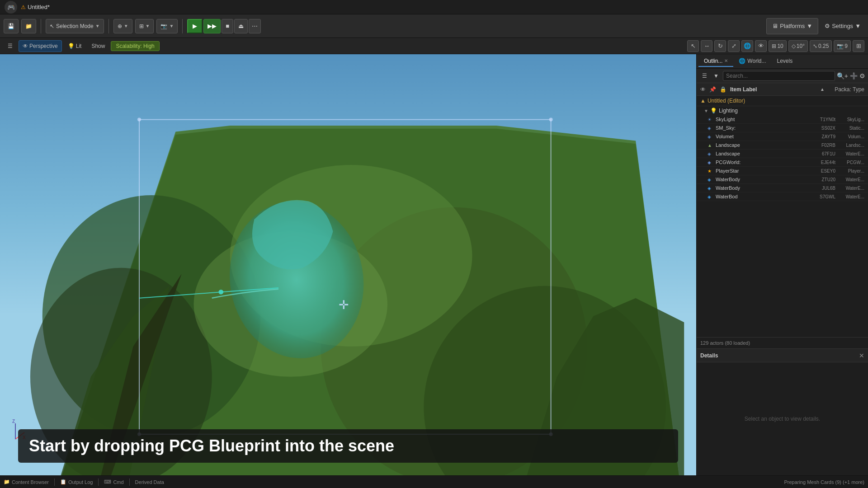 The image size is (868, 488). What do you see at coordinates (171, 26) in the screenshot?
I see `camera-arrow-icon: ▼` at bounding box center [171, 26].